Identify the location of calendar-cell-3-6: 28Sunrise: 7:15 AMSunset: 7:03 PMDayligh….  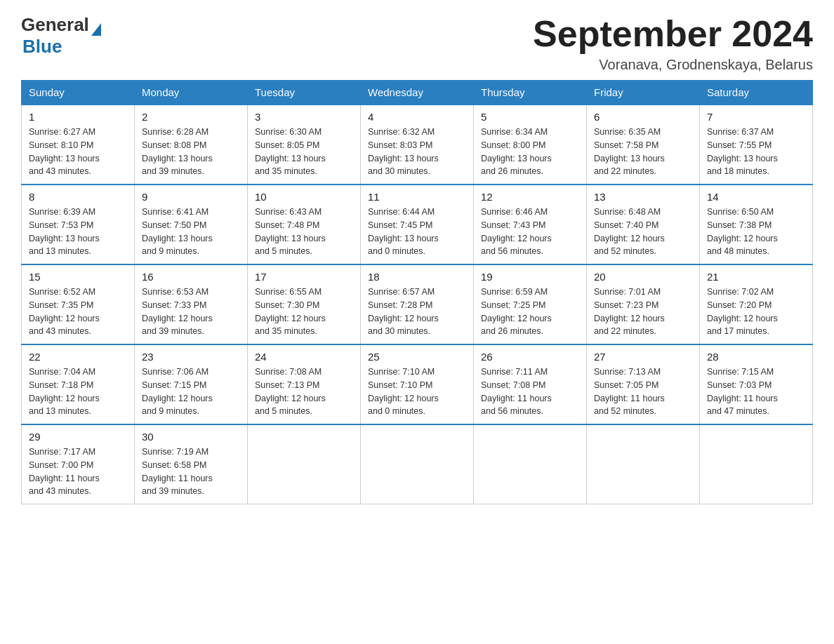
(757, 384).